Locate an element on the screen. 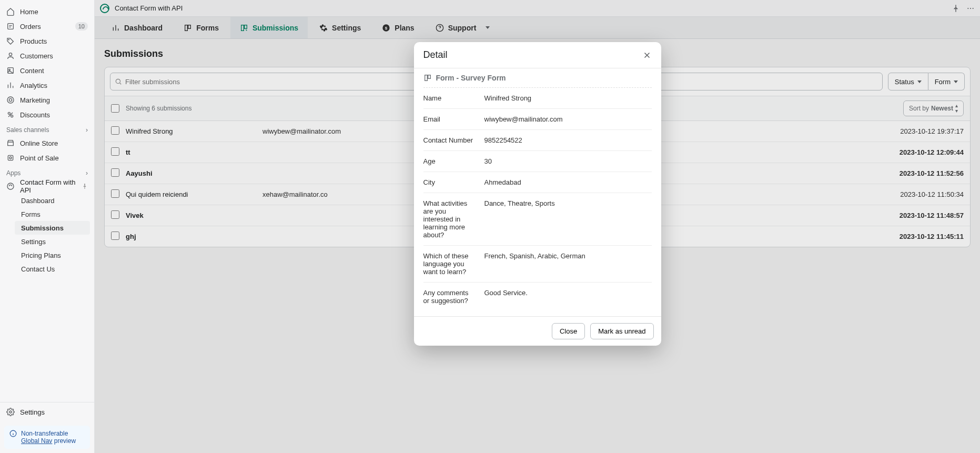  notice-after: preview is located at coordinates (64, 441).